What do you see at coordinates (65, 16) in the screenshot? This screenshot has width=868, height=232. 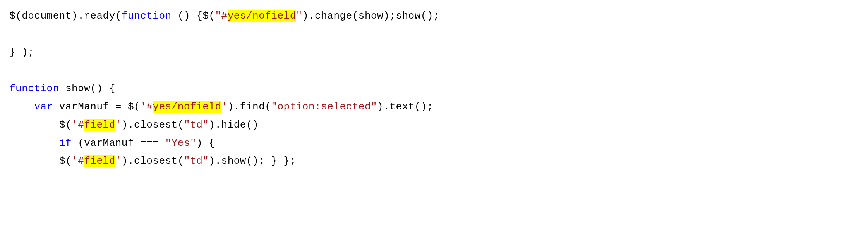 I see `code-text: $(document).ready(` at bounding box center [65, 16].